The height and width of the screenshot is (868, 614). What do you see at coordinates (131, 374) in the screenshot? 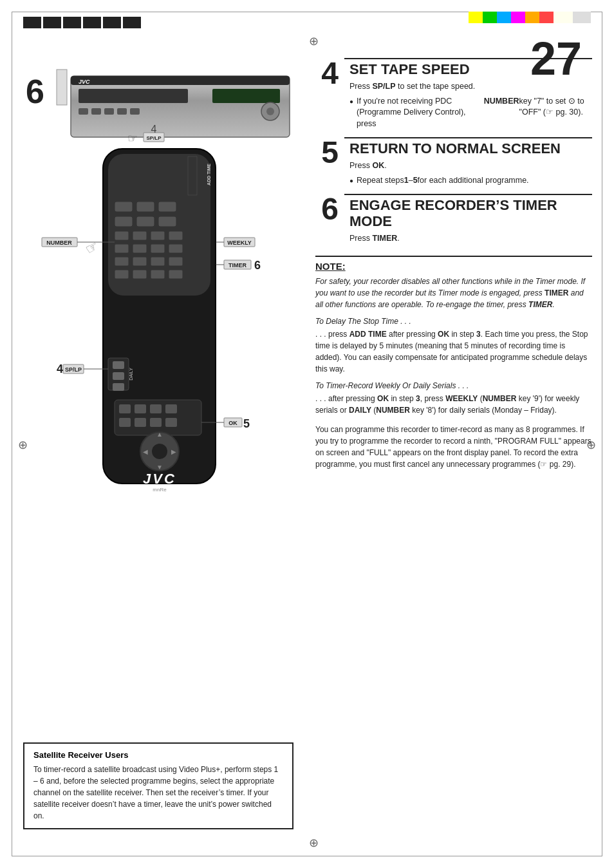
I see `svg-text: DAILY` at bounding box center [131, 374].